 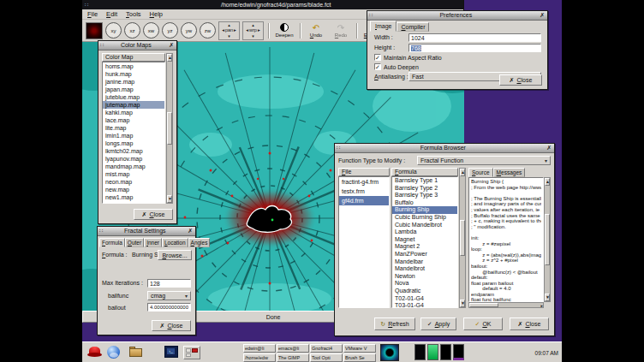 I want to click on formula-item: Barnsley Type 3, so click(x=425, y=195).